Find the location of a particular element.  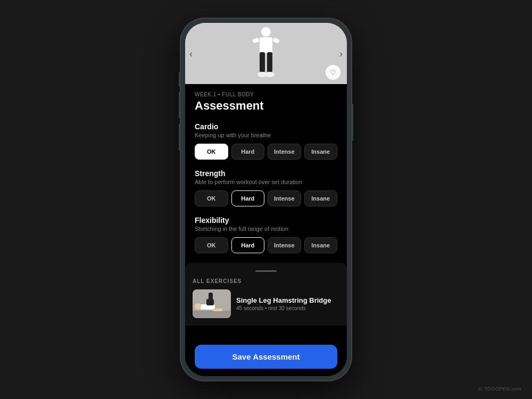

prev-nav-arrow: ‹ is located at coordinates (191, 53).